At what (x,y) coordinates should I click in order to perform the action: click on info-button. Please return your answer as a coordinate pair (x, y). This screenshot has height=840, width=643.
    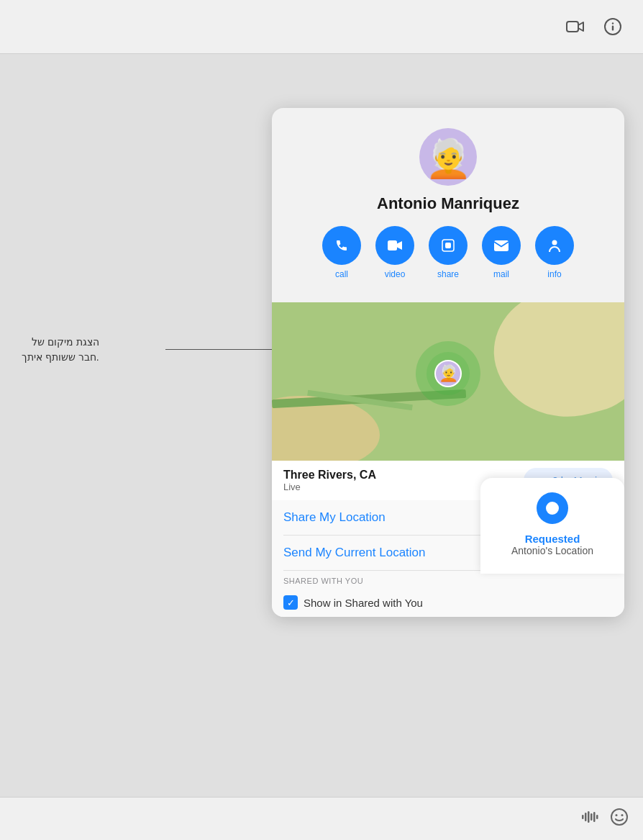
    Looking at the image, I should click on (613, 27).